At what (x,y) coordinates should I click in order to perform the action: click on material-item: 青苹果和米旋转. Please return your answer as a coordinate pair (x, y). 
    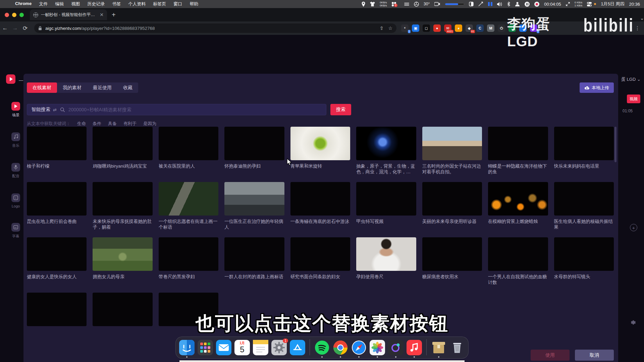
    Looking at the image, I should click on (320, 154).